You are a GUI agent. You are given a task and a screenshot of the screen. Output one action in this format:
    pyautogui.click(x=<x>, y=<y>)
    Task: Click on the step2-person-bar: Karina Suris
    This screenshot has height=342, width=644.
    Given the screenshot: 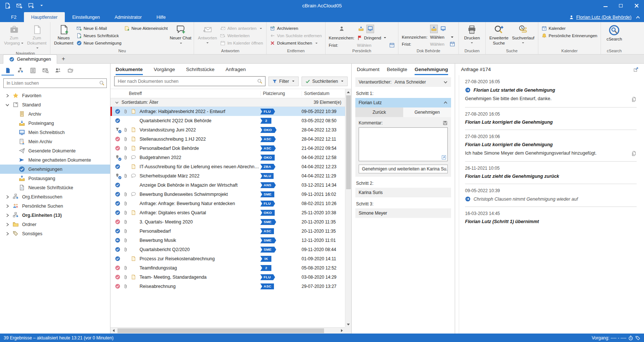 What is the action you would take?
    pyautogui.click(x=403, y=193)
    